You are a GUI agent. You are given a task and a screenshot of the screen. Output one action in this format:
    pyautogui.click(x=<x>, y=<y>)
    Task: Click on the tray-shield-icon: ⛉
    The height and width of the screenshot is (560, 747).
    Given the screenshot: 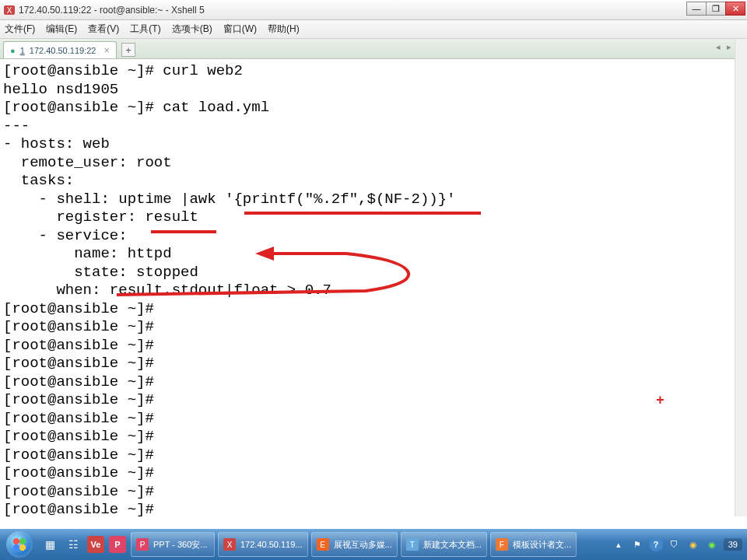 What is the action you would take?
    pyautogui.click(x=675, y=544)
    